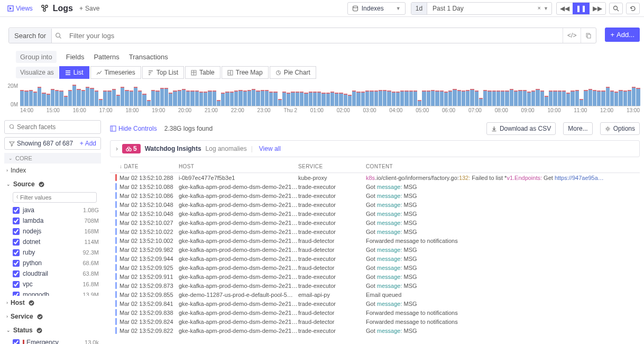  Describe the element at coordinates (616, 8) in the screenshot. I see `search-icon-button` at that location.